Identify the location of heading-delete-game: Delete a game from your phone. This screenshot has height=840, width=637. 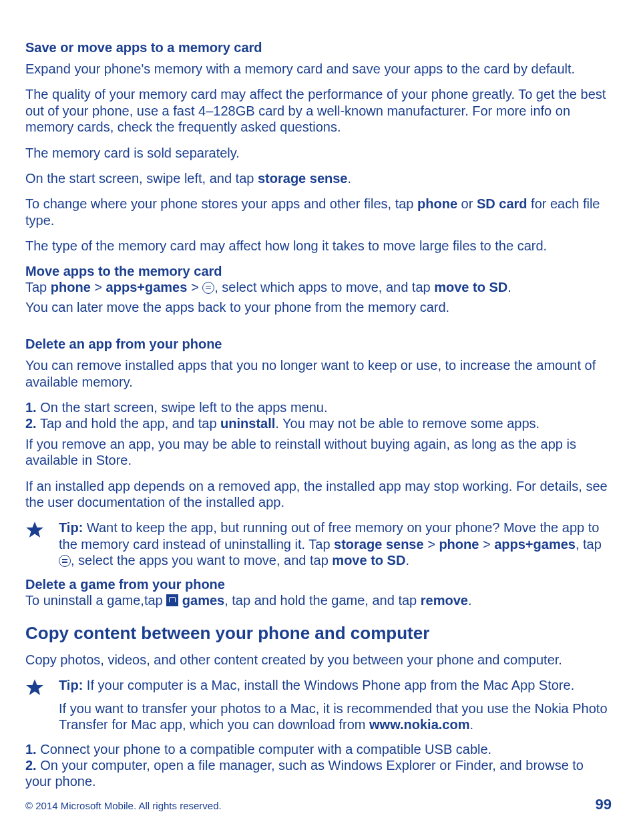
(318, 585).